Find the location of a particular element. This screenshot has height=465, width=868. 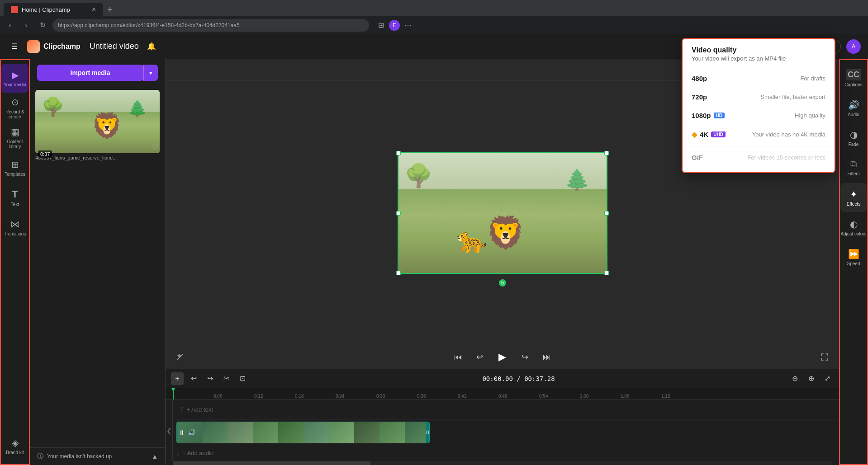

add-text-btn: T + Add text is located at coordinates (196, 410).